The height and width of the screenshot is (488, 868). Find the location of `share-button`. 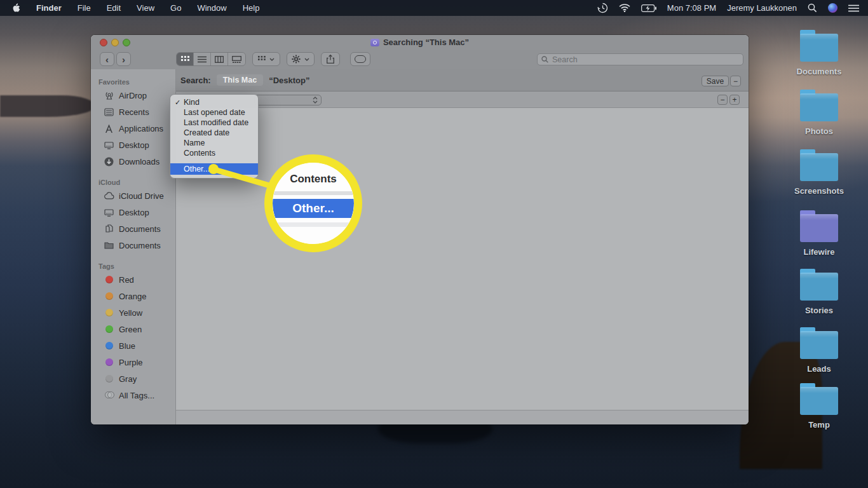

share-button is located at coordinates (330, 59).